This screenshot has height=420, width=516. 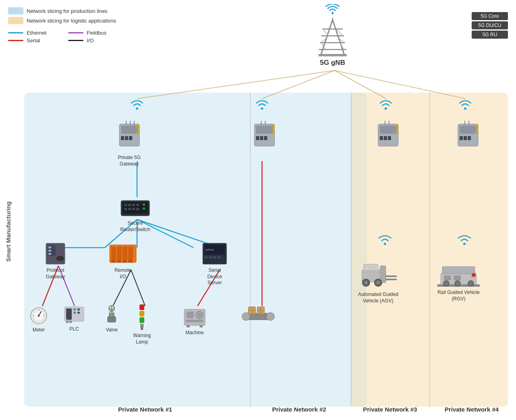 I want to click on secure-router-label: SecureRouter/Switch, so click(x=135, y=226).